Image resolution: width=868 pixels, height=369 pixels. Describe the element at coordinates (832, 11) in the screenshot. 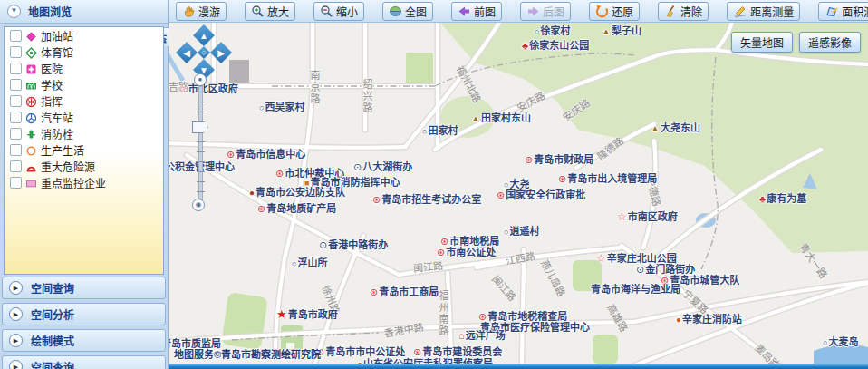

I see `area-icon` at that location.